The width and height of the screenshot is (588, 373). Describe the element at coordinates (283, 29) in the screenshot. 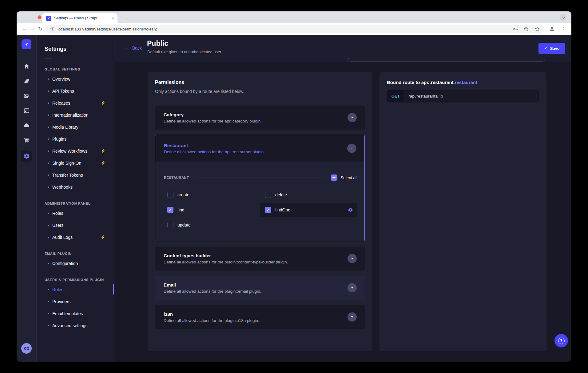

I see `url-text: localhost:1337/admin/settings/users-perm…` at that location.